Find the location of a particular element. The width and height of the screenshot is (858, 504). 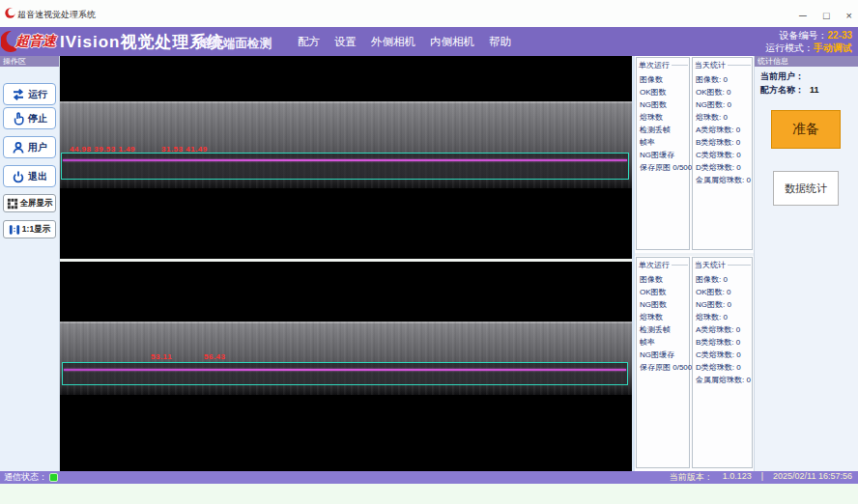

menu-item: 设置 is located at coordinates (346, 42).